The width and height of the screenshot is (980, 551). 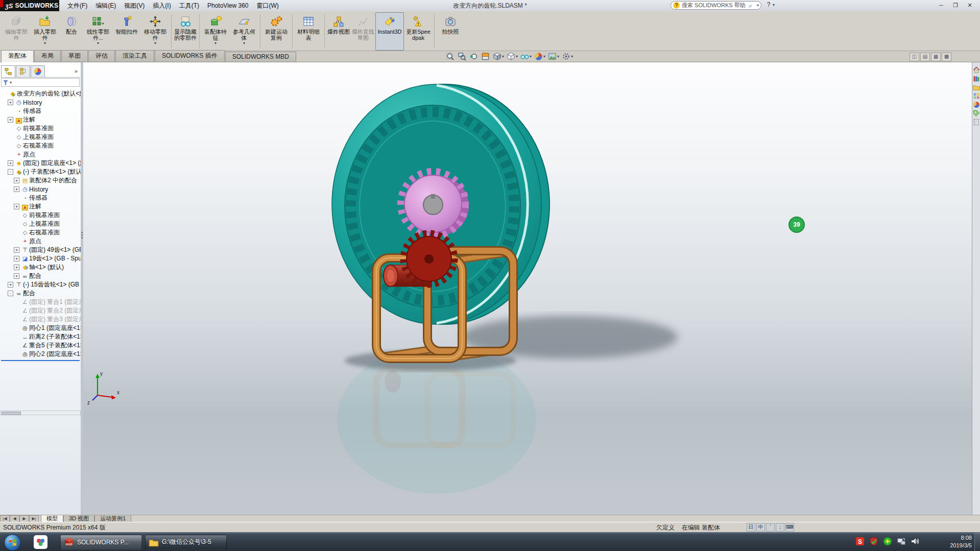 I want to click on tab-configuration-manager, so click(x=38, y=71).